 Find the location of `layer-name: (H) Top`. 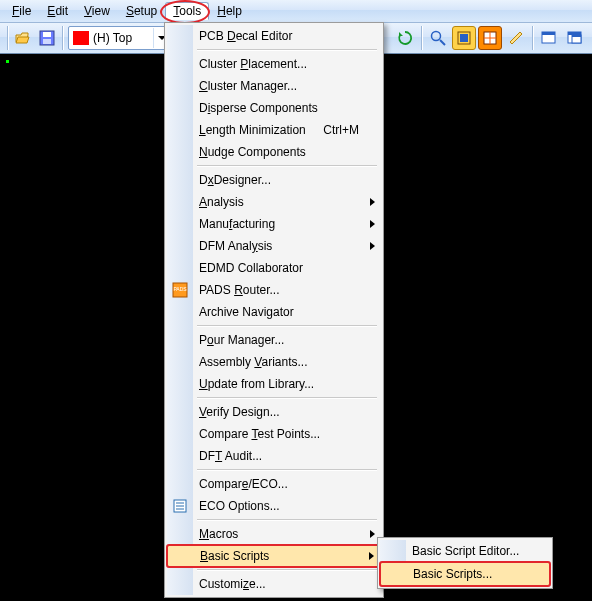

layer-name: (H) Top is located at coordinates (123, 38).